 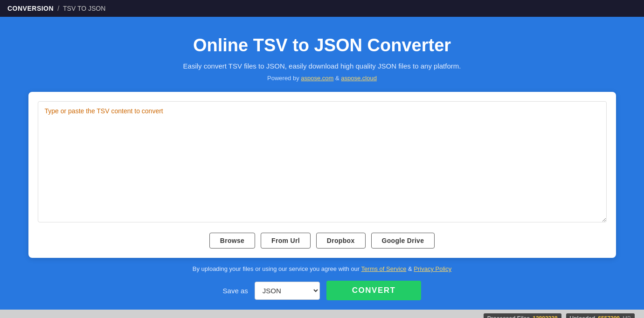 What do you see at coordinates (374, 290) in the screenshot?
I see `convert-button: CONVERT` at bounding box center [374, 290].